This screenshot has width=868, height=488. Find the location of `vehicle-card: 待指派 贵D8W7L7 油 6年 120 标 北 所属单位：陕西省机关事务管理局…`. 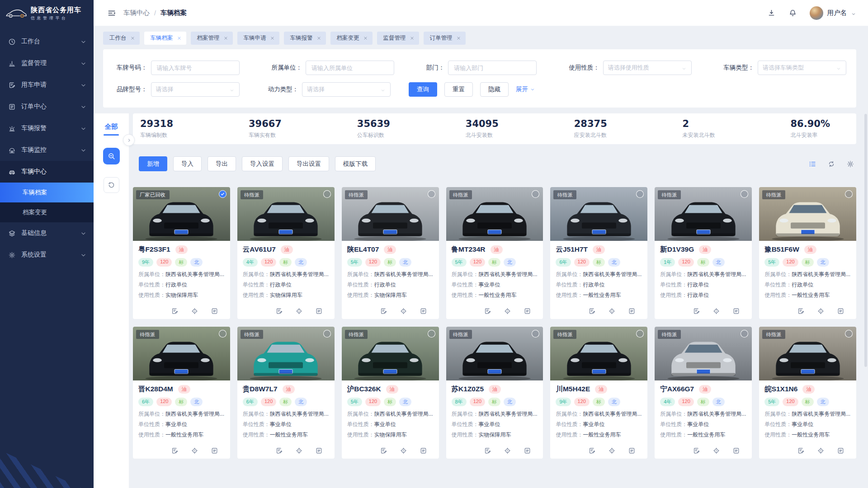

vehicle-card: 待指派 贵D8W7L7 油 6年 120 标 北 所属单位：陕西省机关事务管理局… is located at coordinates (286, 393).